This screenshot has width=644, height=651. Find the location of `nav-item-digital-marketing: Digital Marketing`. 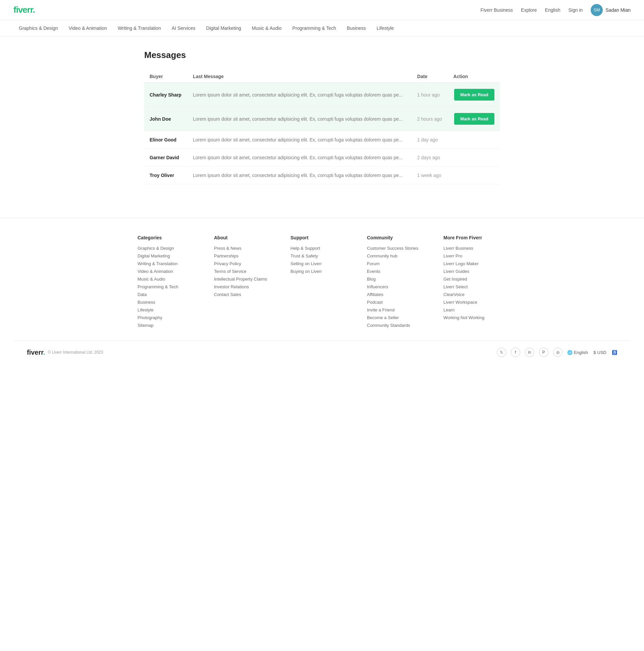

nav-item-digital-marketing: Digital Marketing is located at coordinates (224, 28).